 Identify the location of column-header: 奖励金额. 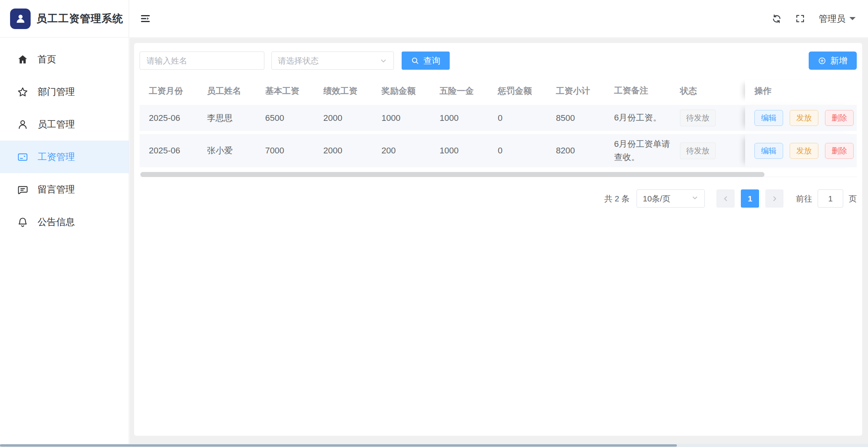
(401, 91).